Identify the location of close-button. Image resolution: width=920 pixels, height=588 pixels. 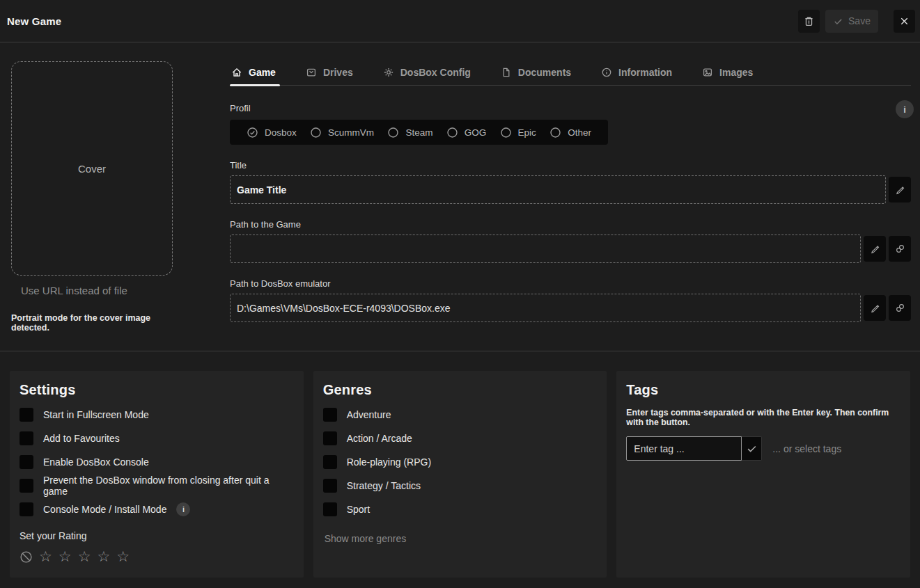
(904, 21).